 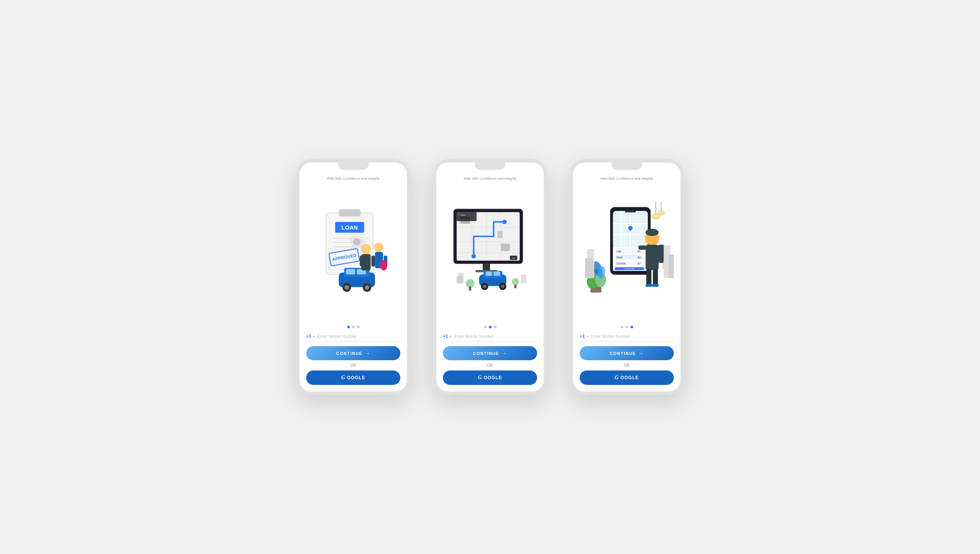 What do you see at coordinates (582, 336) in the screenshot?
I see `country-code-3: +1` at bounding box center [582, 336].